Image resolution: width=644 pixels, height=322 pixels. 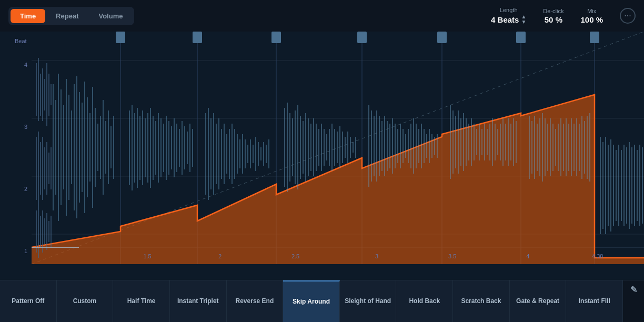 What do you see at coordinates (554, 20) in the screenshot?
I see `declick-value: 50 %` at bounding box center [554, 20].